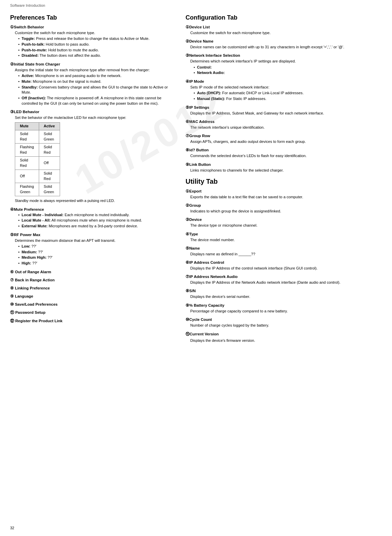 Image resolution: width=392 pixels, height=536 pixels. I want to click on util-heading-11: Current Version, so click(204, 334).